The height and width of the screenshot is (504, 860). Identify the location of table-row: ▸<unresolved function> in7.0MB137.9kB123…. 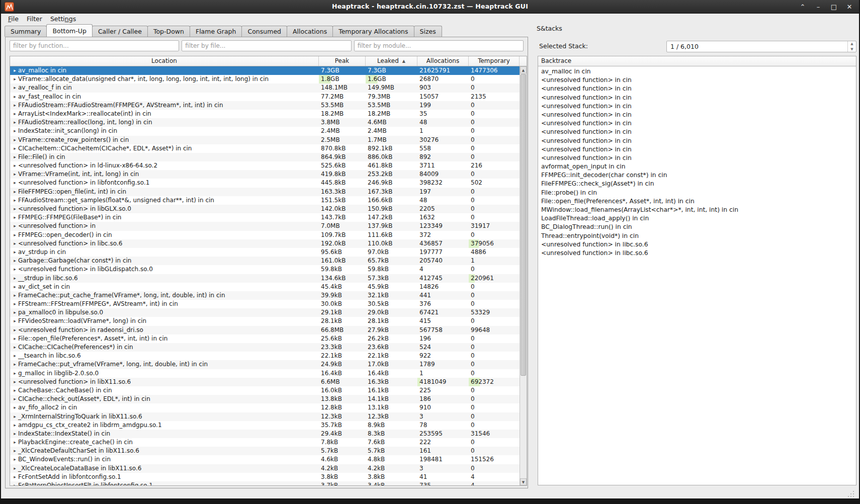
(265, 226).